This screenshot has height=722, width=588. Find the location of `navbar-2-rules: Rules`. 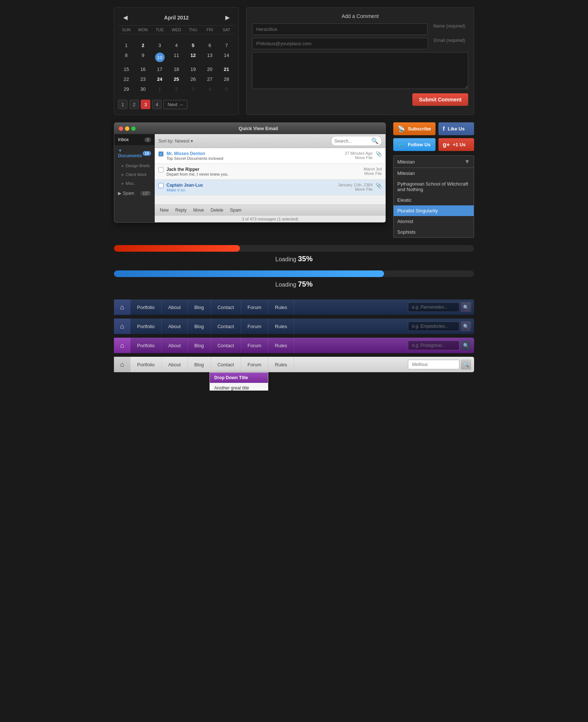

navbar-2-rules: Rules is located at coordinates (281, 326).